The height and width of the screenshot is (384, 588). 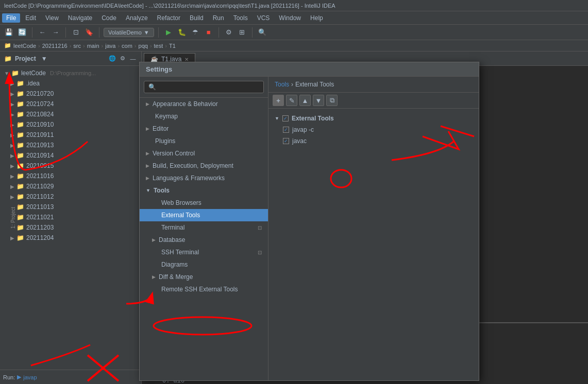 What do you see at coordinates (219, 18) in the screenshot?
I see `menu-run: Run` at bounding box center [219, 18].